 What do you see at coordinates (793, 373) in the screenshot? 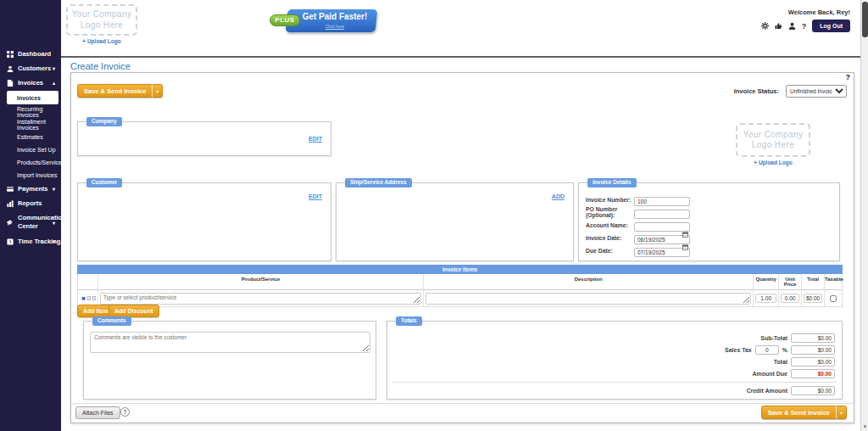
I see `amount-due-row: Amount Due` at bounding box center [793, 373].